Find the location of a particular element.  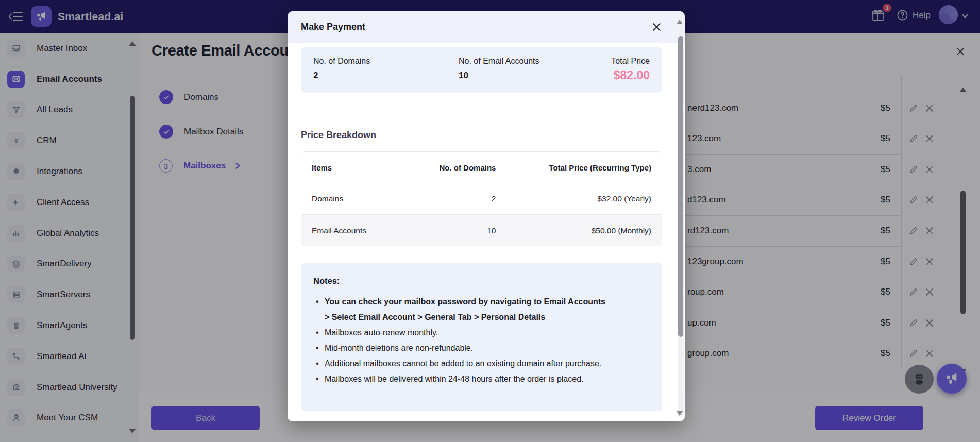

domains-value: 2 is located at coordinates (342, 76).